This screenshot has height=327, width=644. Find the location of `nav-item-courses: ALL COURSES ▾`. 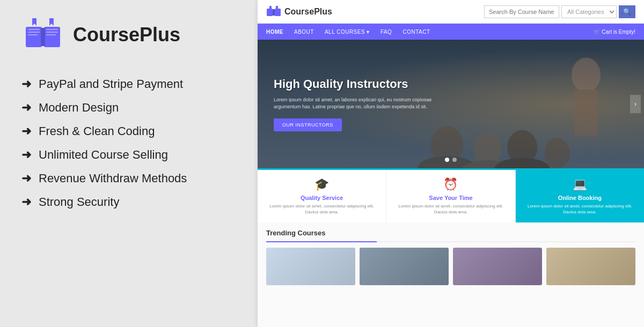

nav-item-courses: ALL COURSES ▾ is located at coordinates (347, 32).